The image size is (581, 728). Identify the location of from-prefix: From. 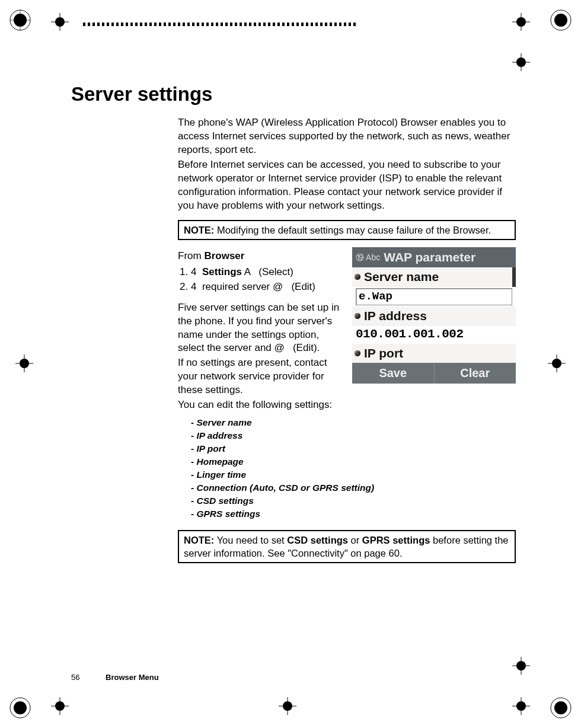
(191, 256).